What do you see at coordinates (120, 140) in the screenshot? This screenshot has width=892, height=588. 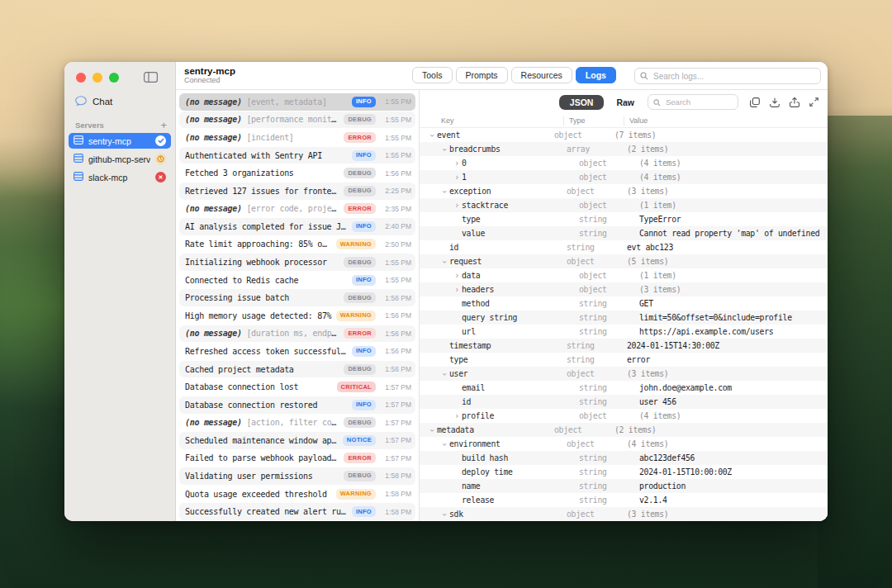 I see `sidebar-item-server: sentry-mcp` at bounding box center [120, 140].